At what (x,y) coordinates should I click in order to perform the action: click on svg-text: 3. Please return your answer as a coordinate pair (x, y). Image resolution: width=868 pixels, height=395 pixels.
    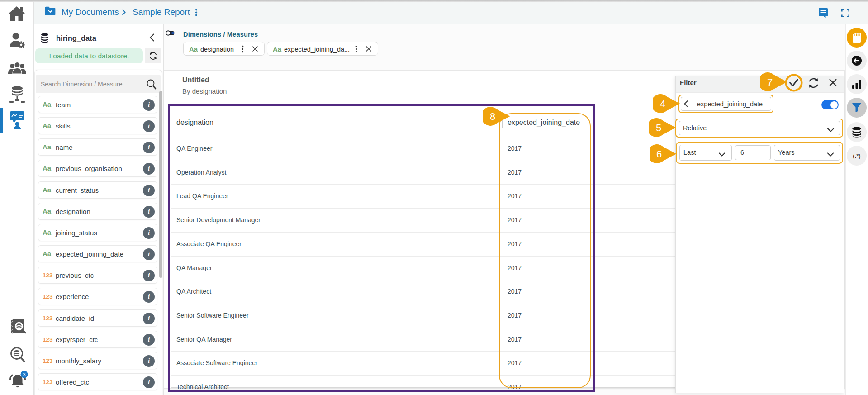
    Looking at the image, I should click on (24, 375).